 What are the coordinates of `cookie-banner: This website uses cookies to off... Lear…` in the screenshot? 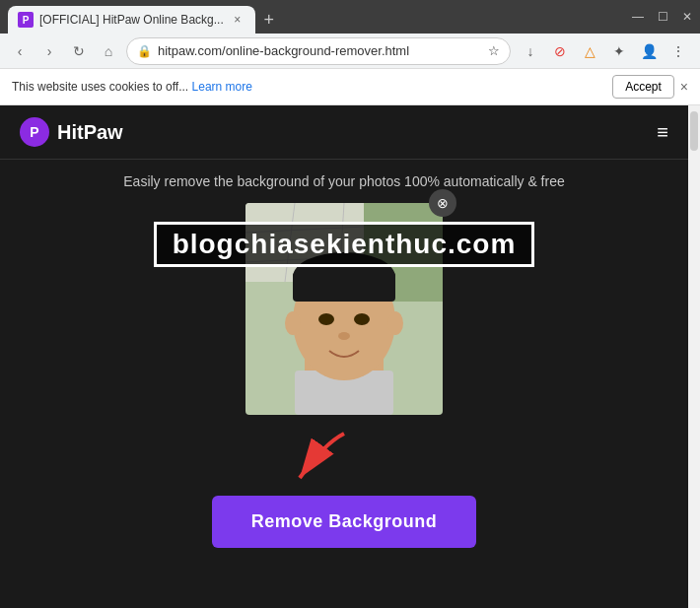 It's located at (350, 87).